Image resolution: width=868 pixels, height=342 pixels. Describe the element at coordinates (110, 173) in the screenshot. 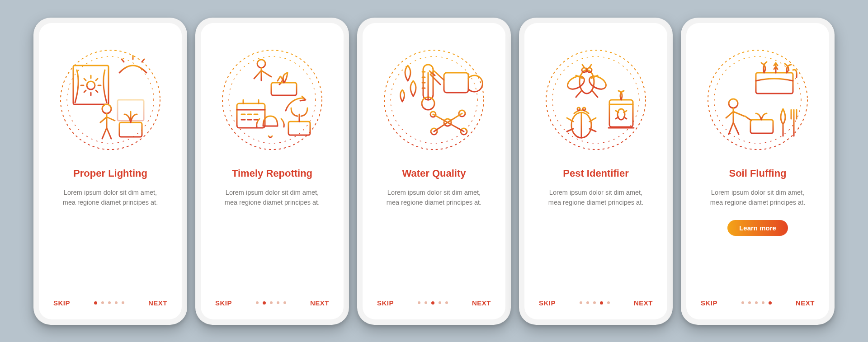

I see `screen-title: Proper Lighting` at that location.